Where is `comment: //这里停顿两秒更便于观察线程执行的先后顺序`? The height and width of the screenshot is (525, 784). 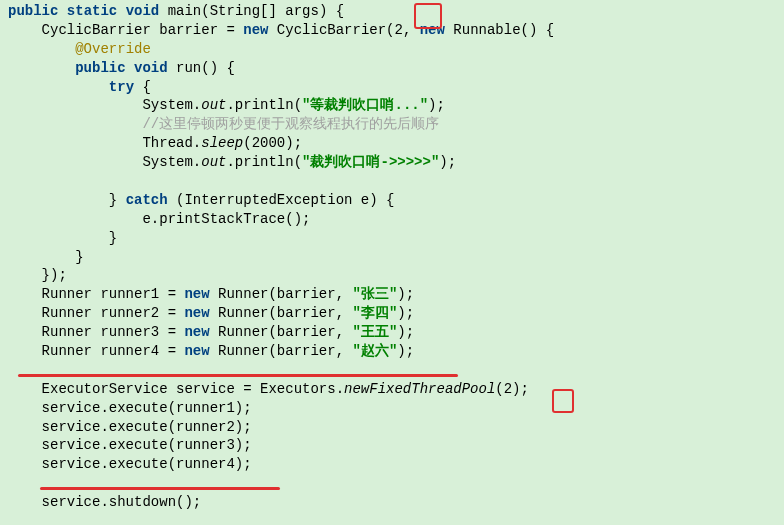
comment: //这里停顿两秒更便于观察线程执行的先后顺序 is located at coordinates (290, 124).